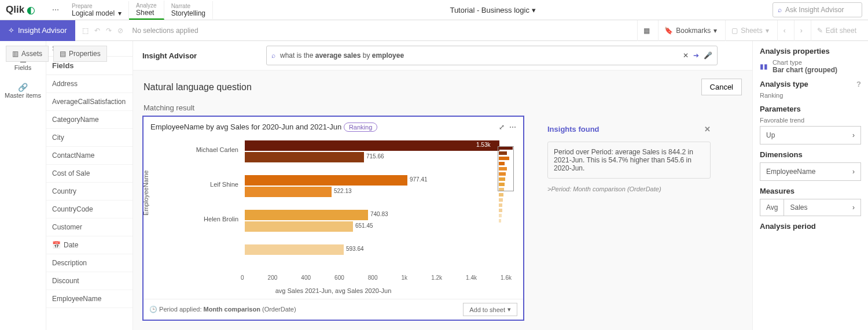  I want to click on rail-master-items: 🔗 Master items, so click(23, 91).